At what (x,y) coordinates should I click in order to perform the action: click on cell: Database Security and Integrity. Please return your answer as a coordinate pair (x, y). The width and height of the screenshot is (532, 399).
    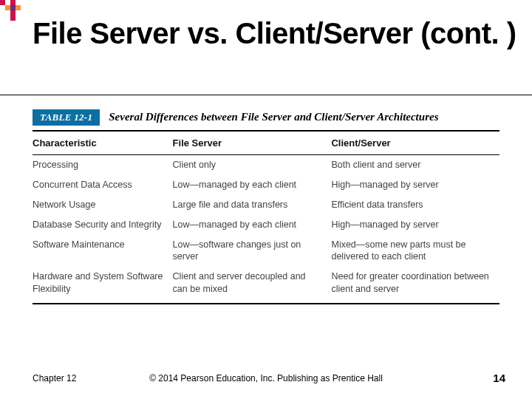
    Looking at the image, I should click on (103, 225).